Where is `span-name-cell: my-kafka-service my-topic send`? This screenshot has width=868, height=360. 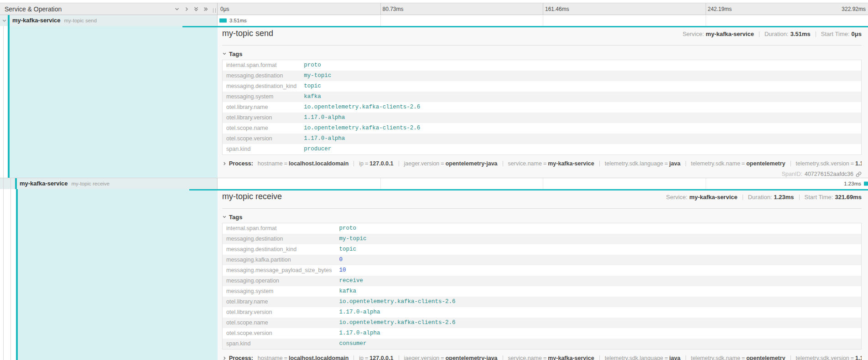
span-name-cell: my-kafka-service my-topic send is located at coordinates (109, 21).